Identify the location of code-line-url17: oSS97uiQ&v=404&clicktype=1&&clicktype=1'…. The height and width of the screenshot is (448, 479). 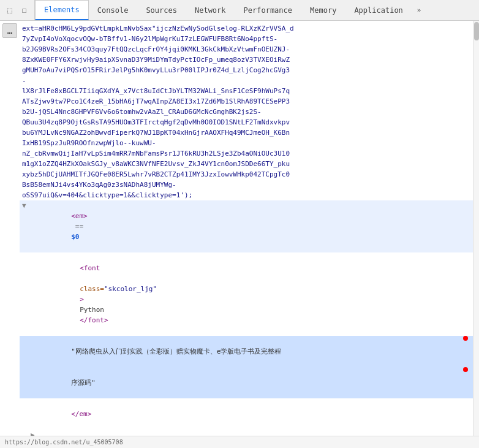
(246, 195).